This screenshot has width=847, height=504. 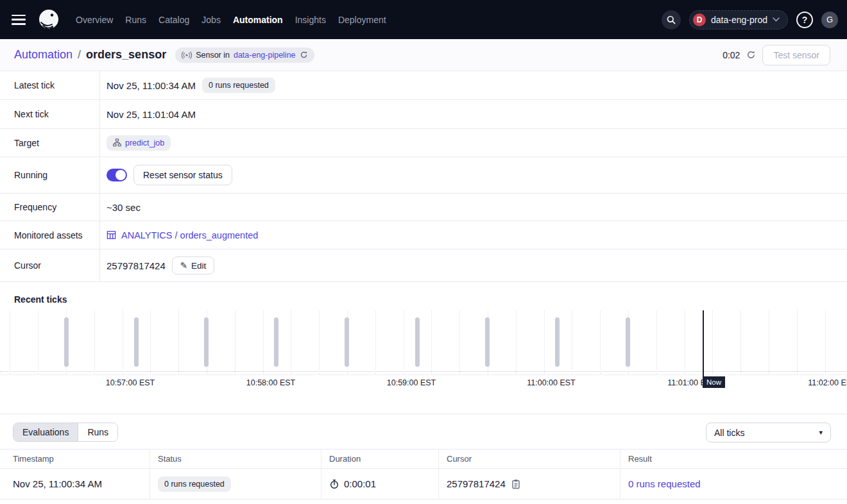 What do you see at coordinates (830, 20) in the screenshot?
I see `user-avatar: G` at bounding box center [830, 20].